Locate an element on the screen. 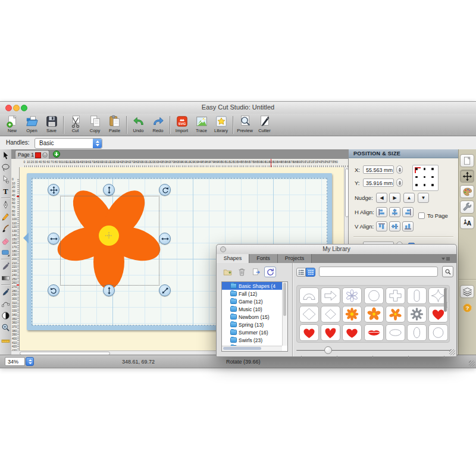 The width and height of the screenshot is (476, 476). align-center-button is located at coordinates (395, 212).